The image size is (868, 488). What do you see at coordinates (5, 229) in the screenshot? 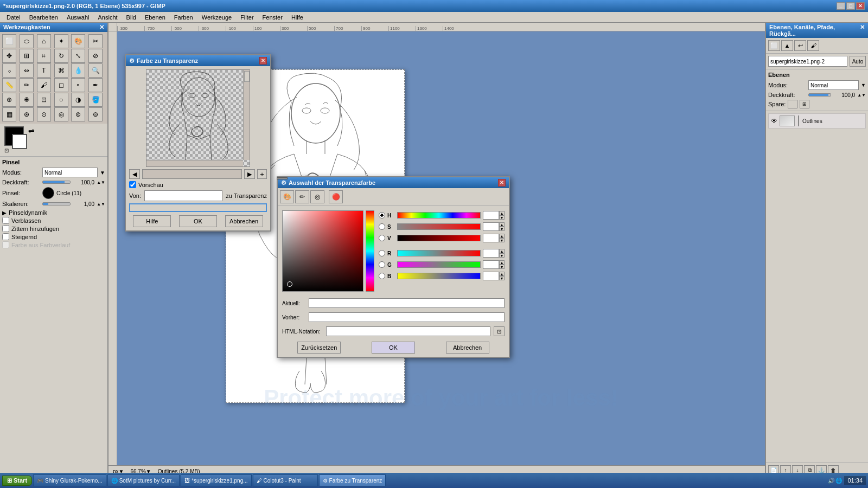
I see `jitter-checkbox` at bounding box center [5, 229].